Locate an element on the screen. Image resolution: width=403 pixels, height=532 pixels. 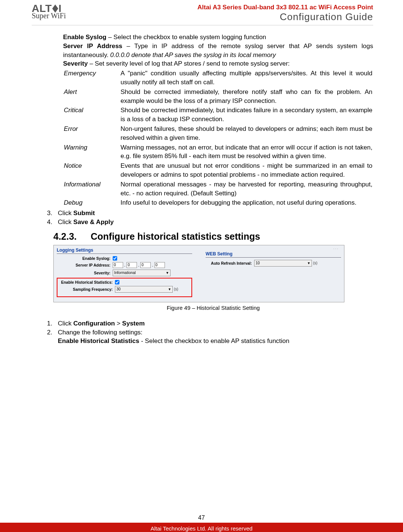
panel-title-web: WEB Setting is located at coordinates (273, 254).